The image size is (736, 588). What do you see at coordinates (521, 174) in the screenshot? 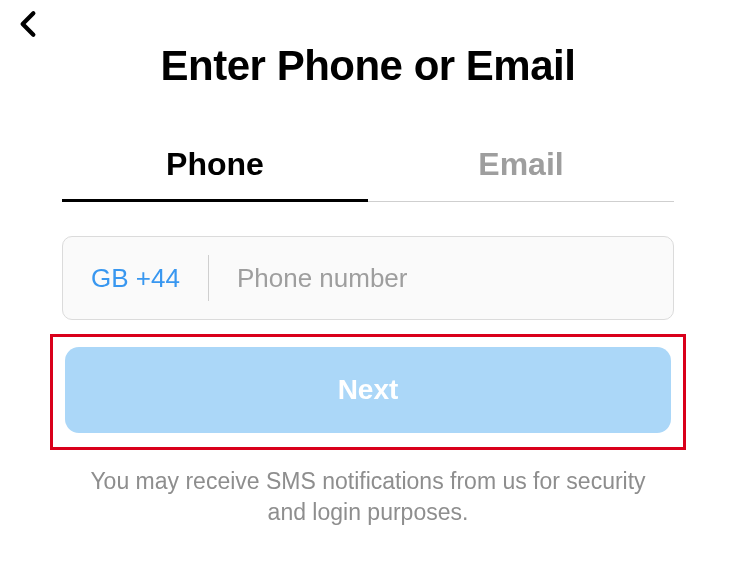
I see `tab-email: Email` at bounding box center [521, 174].